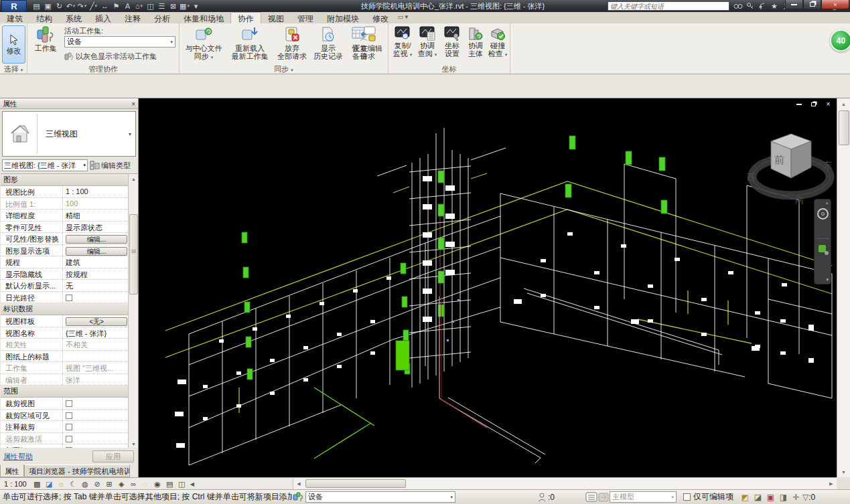 This screenshot has width=850, height=504. What do you see at coordinates (158, 484) in the screenshot?
I see `reveal-constraints-icon: ◉` at bounding box center [158, 484].